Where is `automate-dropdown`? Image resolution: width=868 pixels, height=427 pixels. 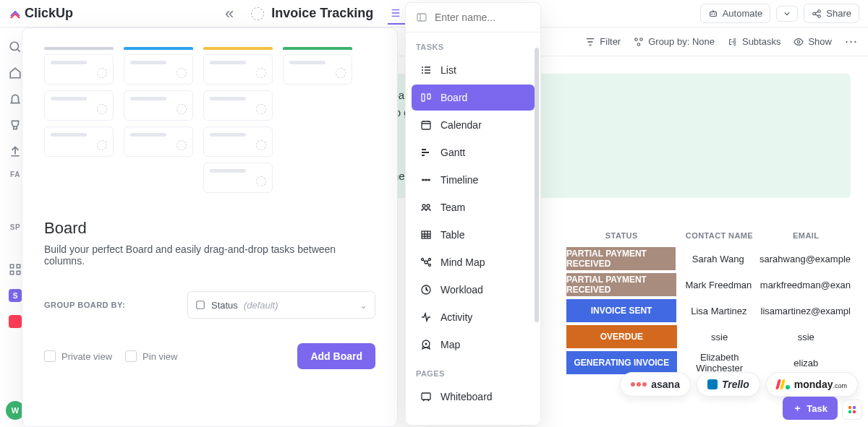 automate-dropdown is located at coordinates (787, 14).